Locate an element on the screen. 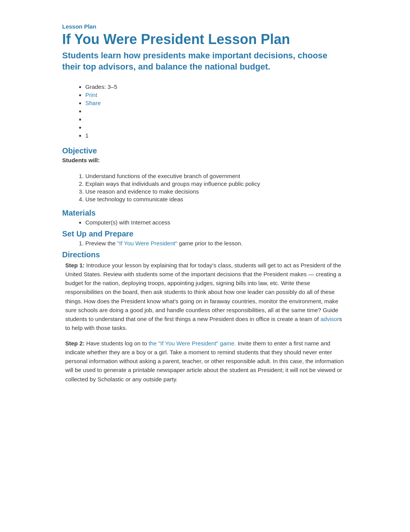 The image size is (410, 532). setup-heading: Set Up and Prepare is located at coordinates (205, 234).